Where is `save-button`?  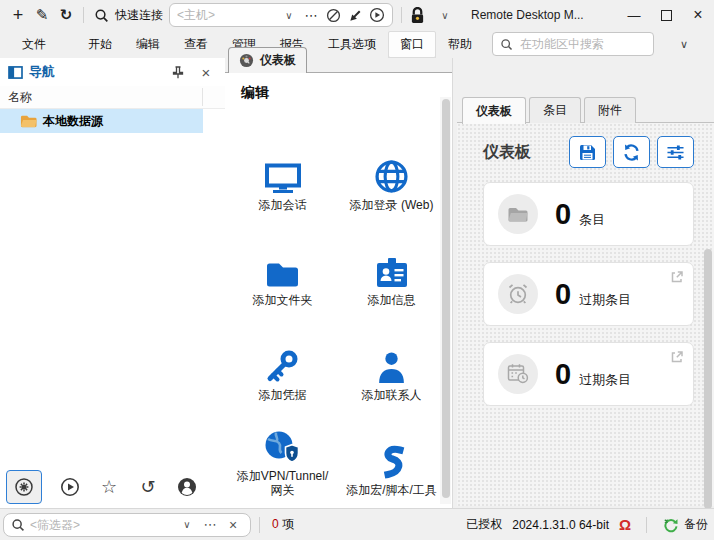 save-button is located at coordinates (588, 152).